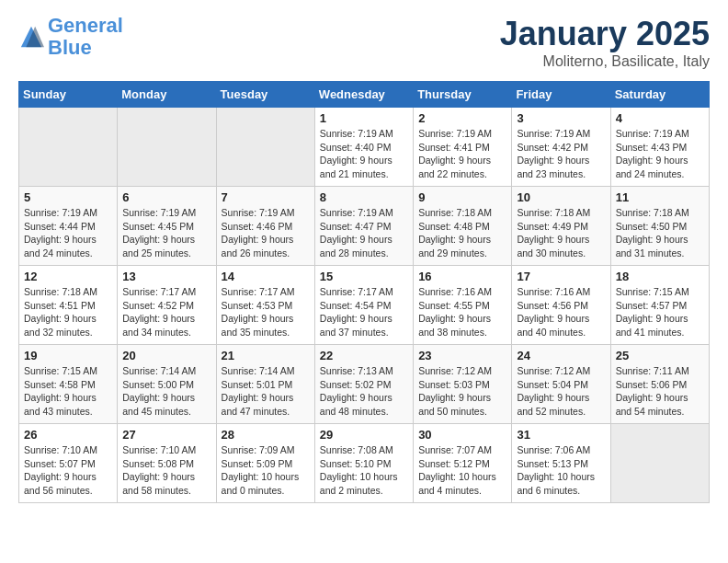 This screenshot has height=563, width=728. I want to click on day-cell-24: 24Sunrise: 7:12 AM Sunset: 5:04 PM Dayli…, so click(561, 385).